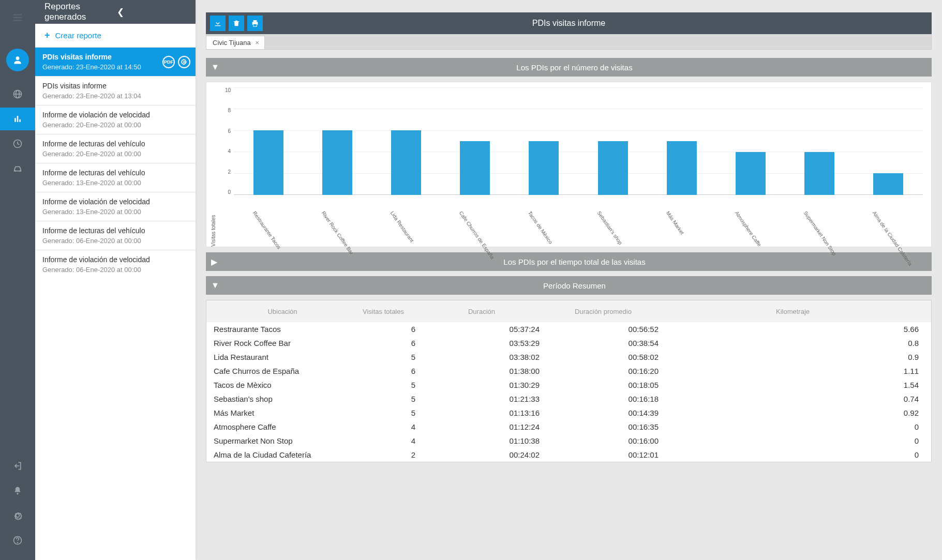 The width and height of the screenshot is (942, 560). I want to click on report-subtitle: Generado: 13-Ene-2020 at 00:00, so click(115, 183).